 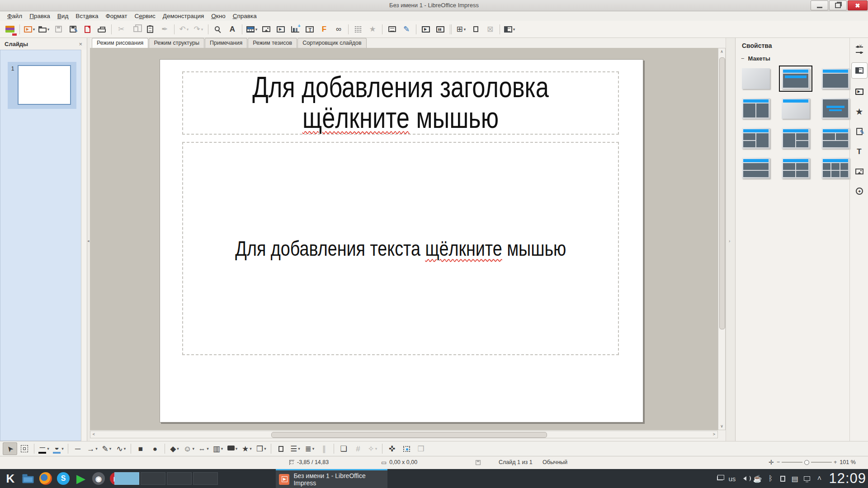 I want to click on open-file-button: ▾, so click(x=44, y=29).